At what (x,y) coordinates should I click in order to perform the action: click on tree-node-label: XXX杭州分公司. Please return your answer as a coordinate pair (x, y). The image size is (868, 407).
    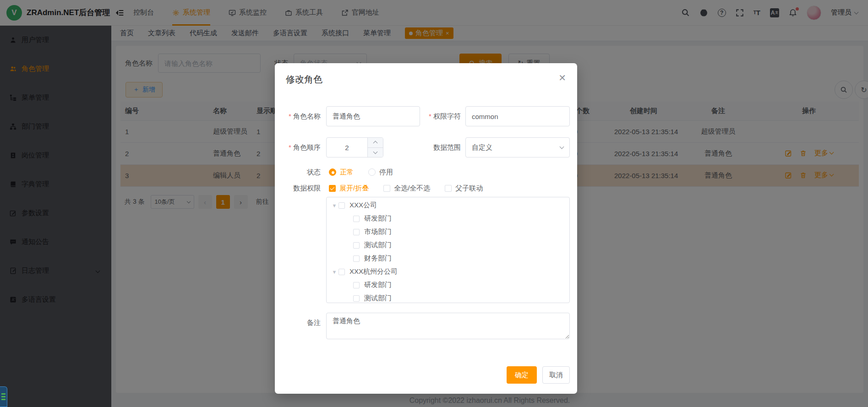
    Looking at the image, I should click on (374, 272).